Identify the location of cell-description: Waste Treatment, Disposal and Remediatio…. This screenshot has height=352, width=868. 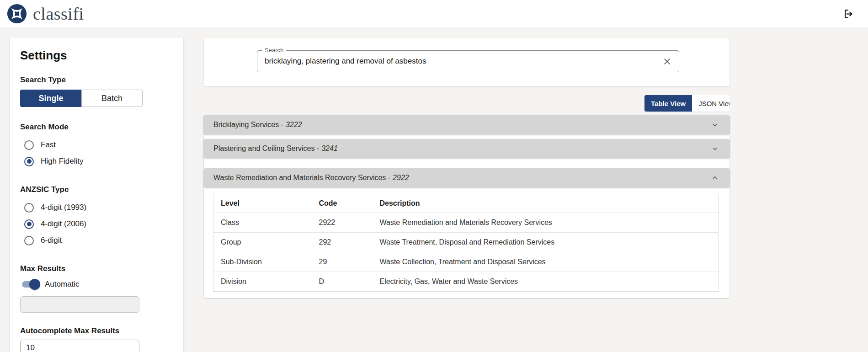
(546, 242).